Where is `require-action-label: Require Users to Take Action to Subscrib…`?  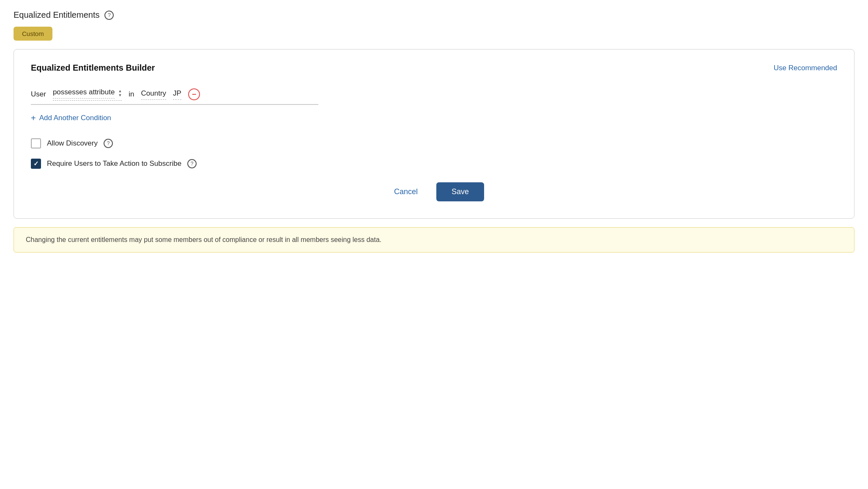
require-action-label: Require Users to Take Action to Subscrib… is located at coordinates (114, 164).